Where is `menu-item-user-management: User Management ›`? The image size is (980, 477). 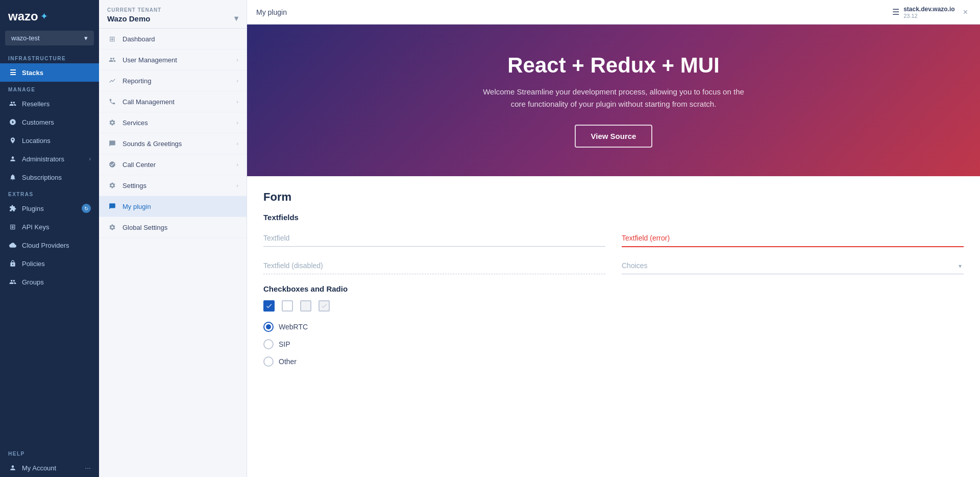
menu-item-user-management: User Management › is located at coordinates (173, 60).